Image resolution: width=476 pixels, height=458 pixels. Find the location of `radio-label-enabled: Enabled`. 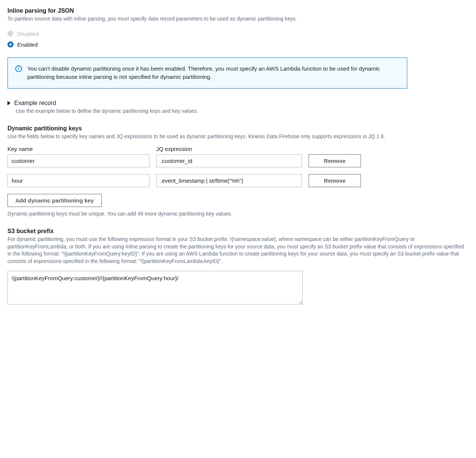

radio-label-enabled: Enabled is located at coordinates (28, 45).